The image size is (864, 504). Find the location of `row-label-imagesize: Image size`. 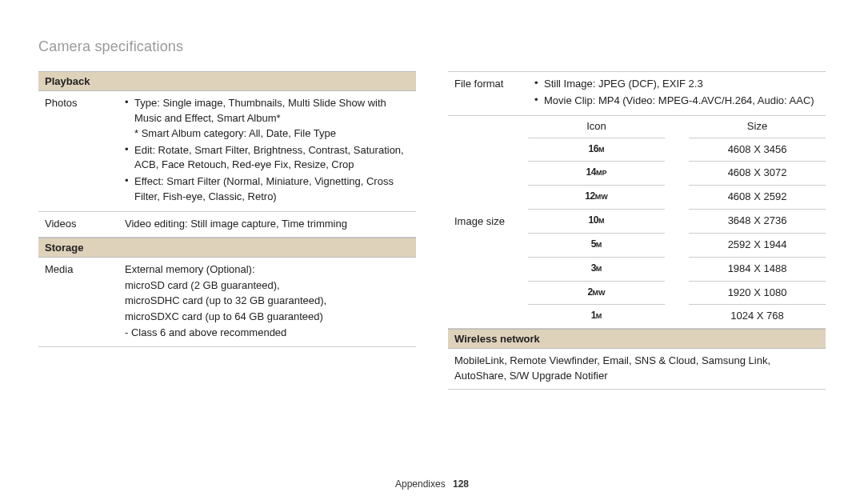

row-label-imagesize: Image size is located at coordinates (484, 222).